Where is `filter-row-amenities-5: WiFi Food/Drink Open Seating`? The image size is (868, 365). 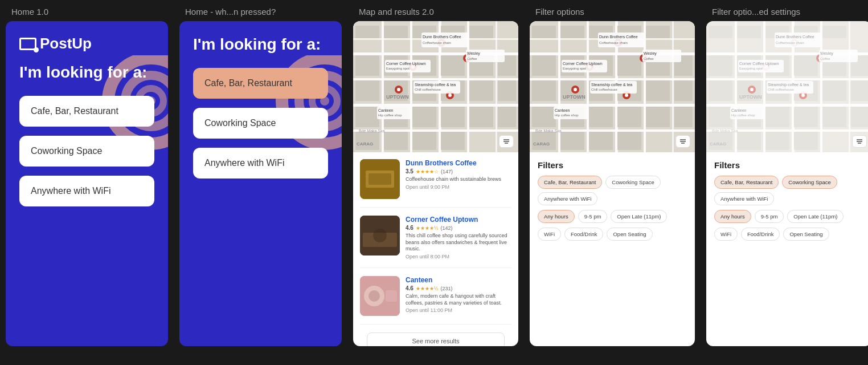 filter-row-amenities-5: WiFi Food/Drink Open Seating is located at coordinates (789, 234).